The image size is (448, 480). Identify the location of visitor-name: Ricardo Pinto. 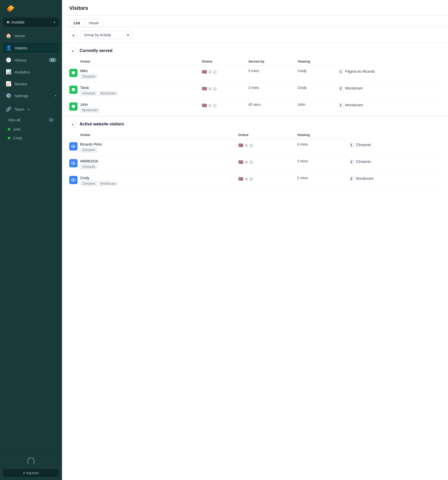
(91, 144).